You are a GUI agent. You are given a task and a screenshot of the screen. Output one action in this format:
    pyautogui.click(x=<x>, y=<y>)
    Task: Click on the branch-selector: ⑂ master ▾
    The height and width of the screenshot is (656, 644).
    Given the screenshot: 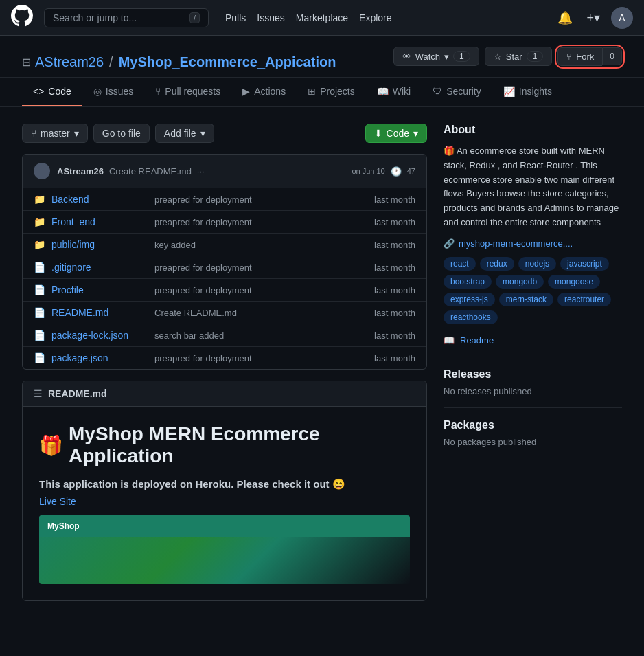 What is the action you would take?
    pyautogui.click(x=55, y=133)
    